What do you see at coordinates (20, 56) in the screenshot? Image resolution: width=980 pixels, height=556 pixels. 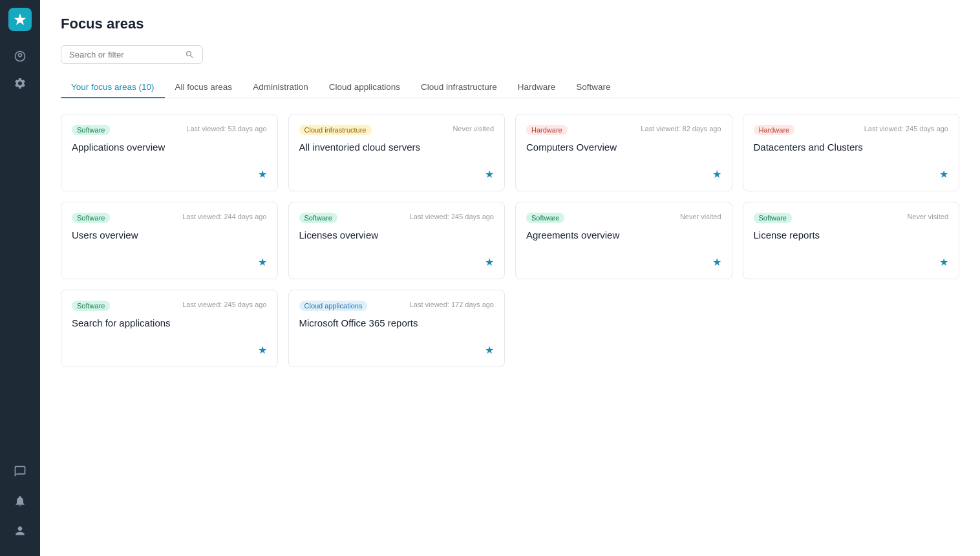 I see `settings-circle-icon` at bounding box center [20, 56].